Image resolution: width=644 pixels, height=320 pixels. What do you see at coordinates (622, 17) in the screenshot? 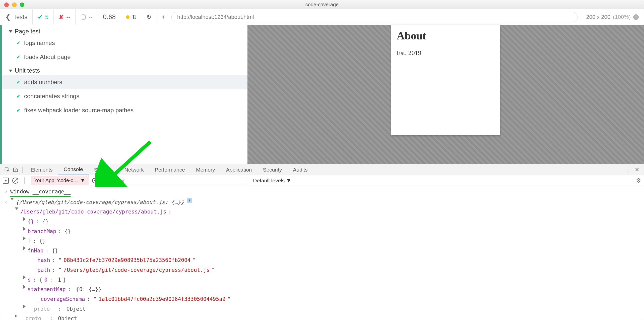
I see `viewport-scale: (100%)` at bounding box center [622, 17].